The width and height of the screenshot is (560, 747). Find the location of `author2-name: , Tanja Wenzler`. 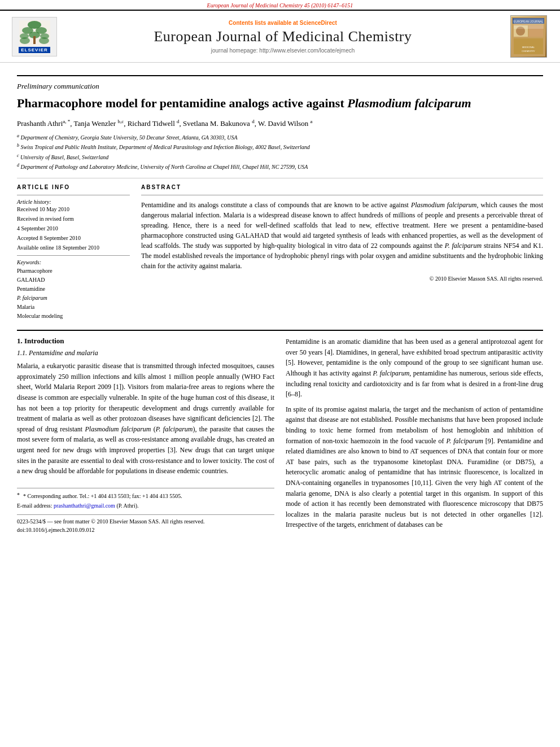

author2-name: , Tanja Wenzler is located at coordinates (94, 123).